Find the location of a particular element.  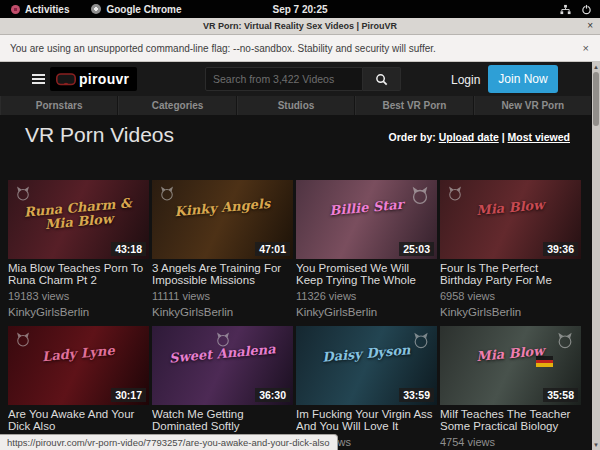

video-views: 6958 views is located at coordinates (510, 296).